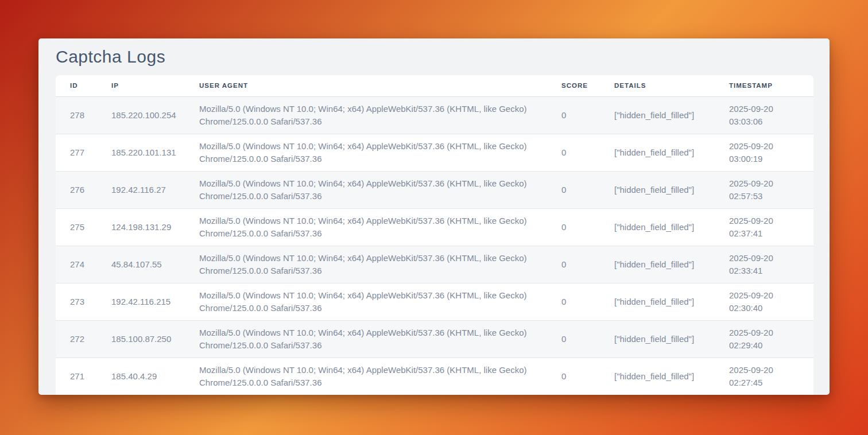  Describe the element at coordinates (84, 191) in the screenshot. I see `cell-id: 276` at that location.